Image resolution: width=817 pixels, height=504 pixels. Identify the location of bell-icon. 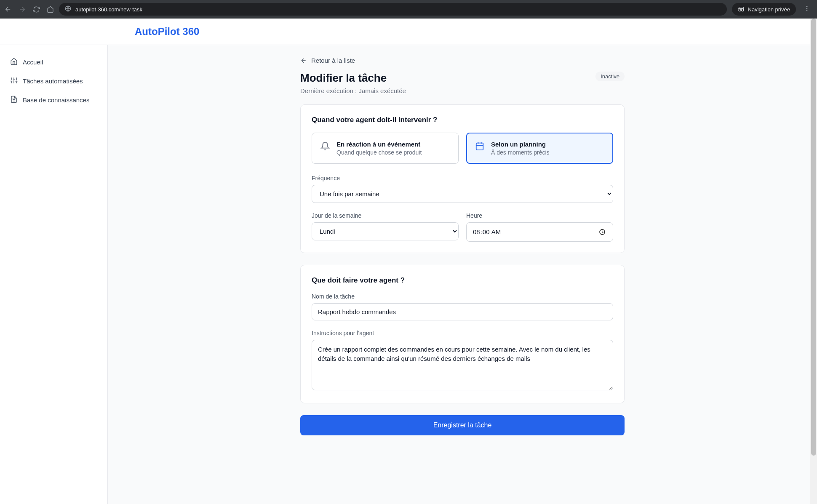
(325, 147).